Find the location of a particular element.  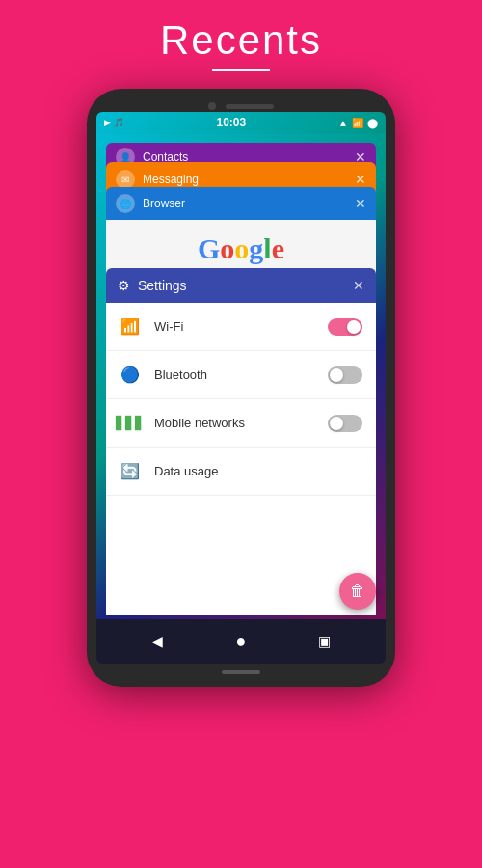

browser-card-title: Browser is located at coordinates (164, 203).